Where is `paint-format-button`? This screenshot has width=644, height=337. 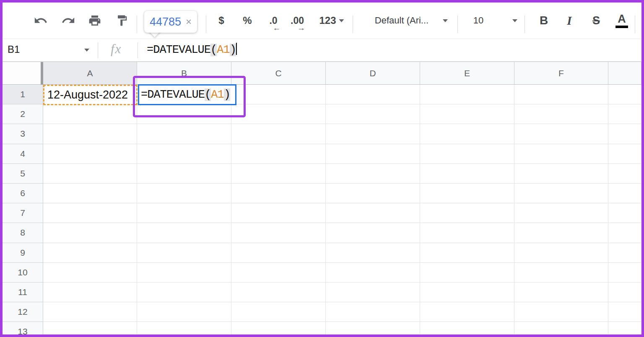 paint-format-button is located at coordinates (122, 21).